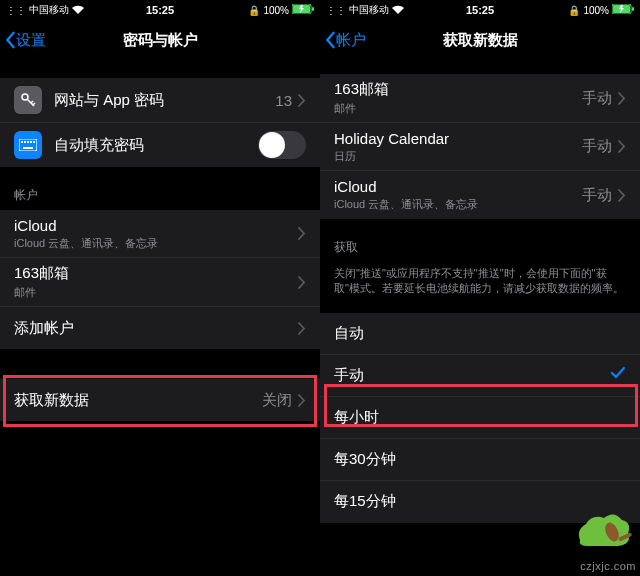 The width and height of the screenshot is (640, 576). What do you see at coordinates (156, 328) in the screenshot?
I see `row-label: 添加帐户` at bounding box center [156, 328].